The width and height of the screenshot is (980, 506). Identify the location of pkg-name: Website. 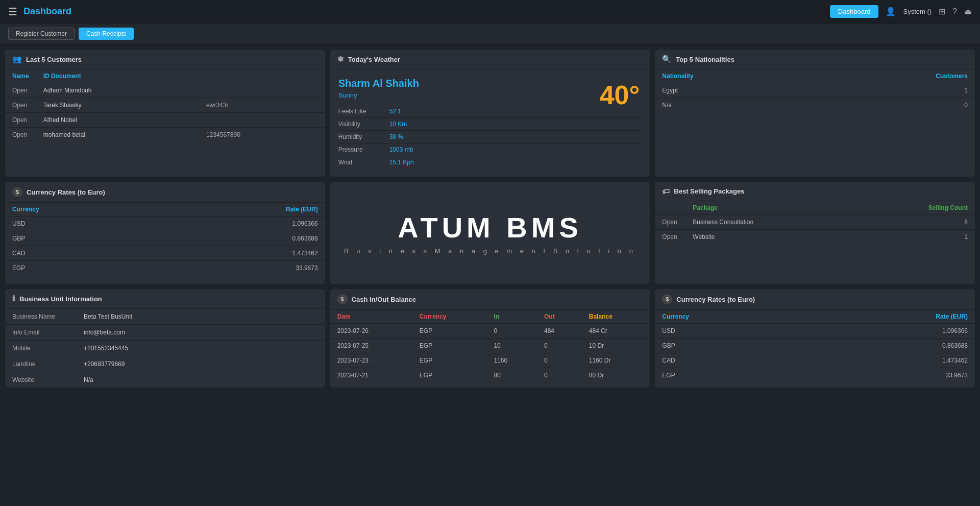
(770, 237).